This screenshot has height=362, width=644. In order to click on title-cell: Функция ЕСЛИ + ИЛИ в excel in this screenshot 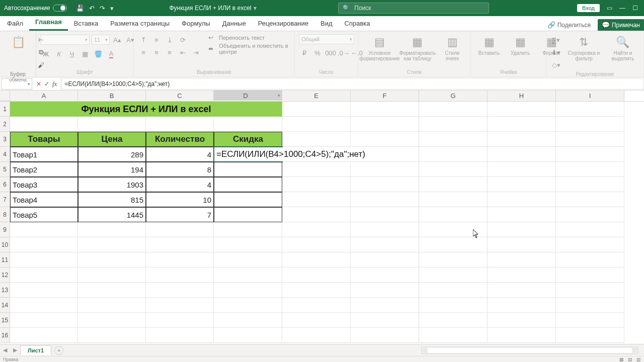, I will do `click(146, 109)`.